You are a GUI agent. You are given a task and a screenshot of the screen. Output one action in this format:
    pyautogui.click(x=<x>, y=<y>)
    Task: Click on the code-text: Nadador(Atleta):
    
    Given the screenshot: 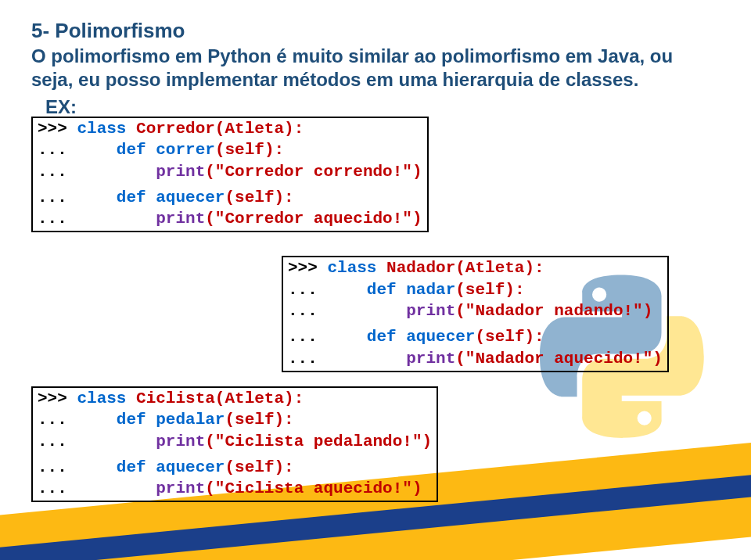 What is the action you would take?
    pyautogui.click(x=465, y=267)
    